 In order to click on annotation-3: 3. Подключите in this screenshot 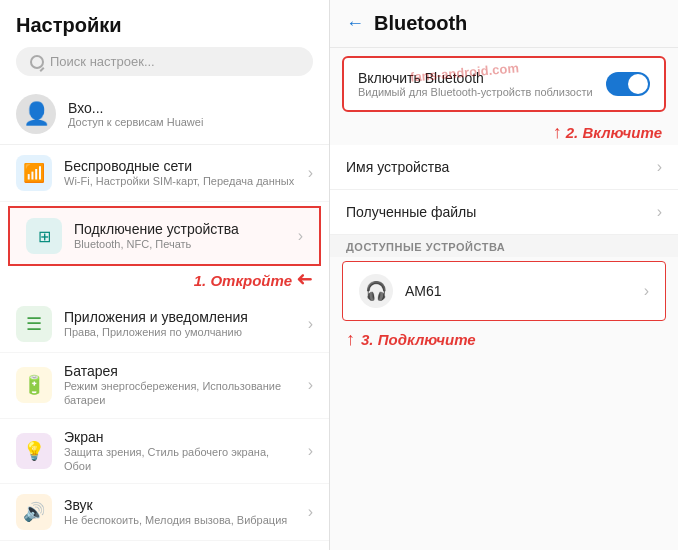, I will do `click(418, 340)`.